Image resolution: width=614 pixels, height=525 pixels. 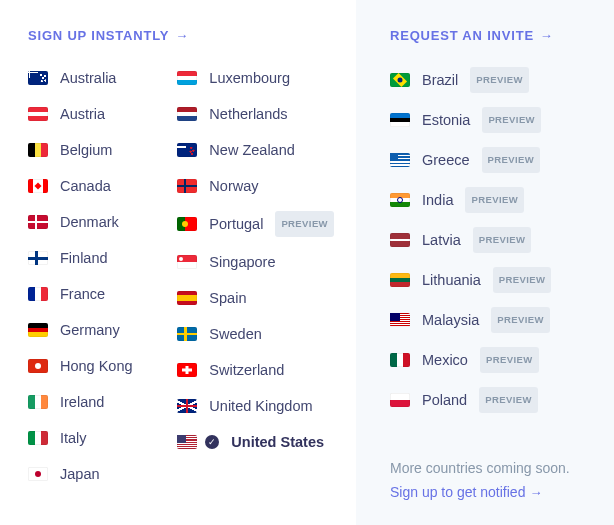 I want to click on footer-signup-link: Sign up to get notified →, so click(x=495, y=493).